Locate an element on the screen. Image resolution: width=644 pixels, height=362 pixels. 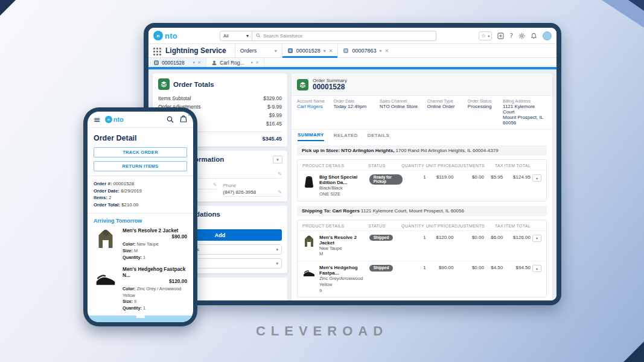
global-search-input: Search Salesforce is located at coordinates (344, 36).